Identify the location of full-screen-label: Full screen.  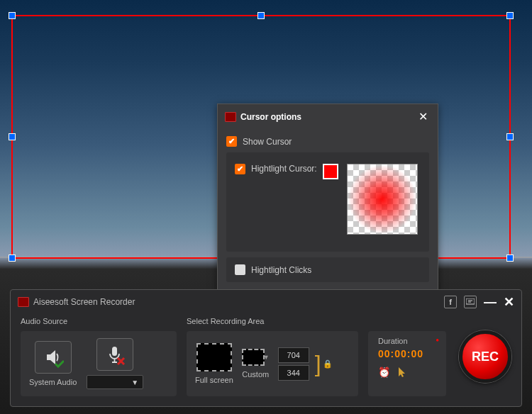
(214, 380).